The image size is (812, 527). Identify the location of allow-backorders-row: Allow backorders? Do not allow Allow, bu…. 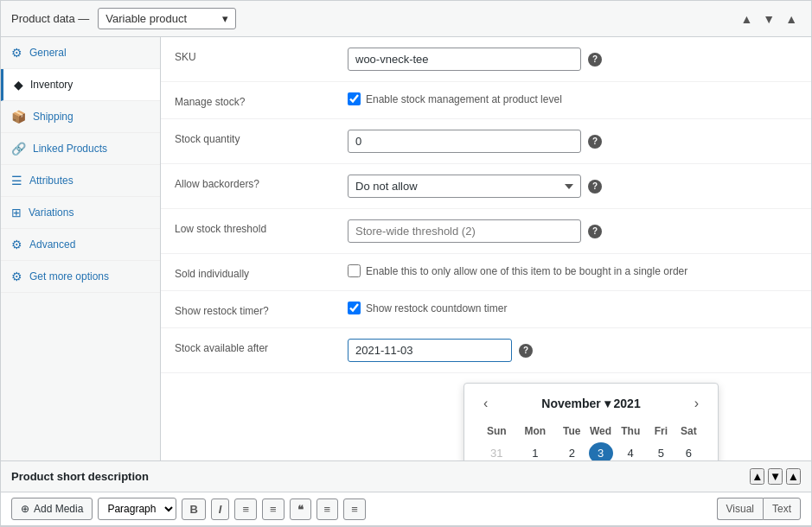
(486, 187).